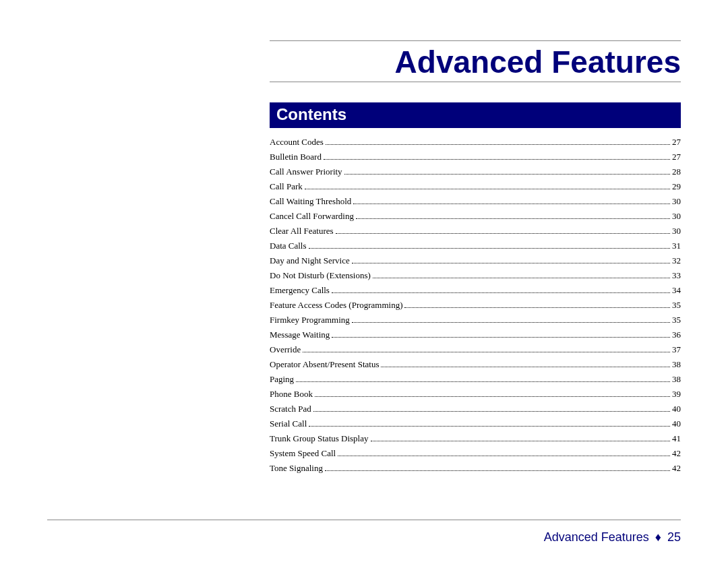  I want to click on toc-row: Tone Signaling42, so click(475, 468).